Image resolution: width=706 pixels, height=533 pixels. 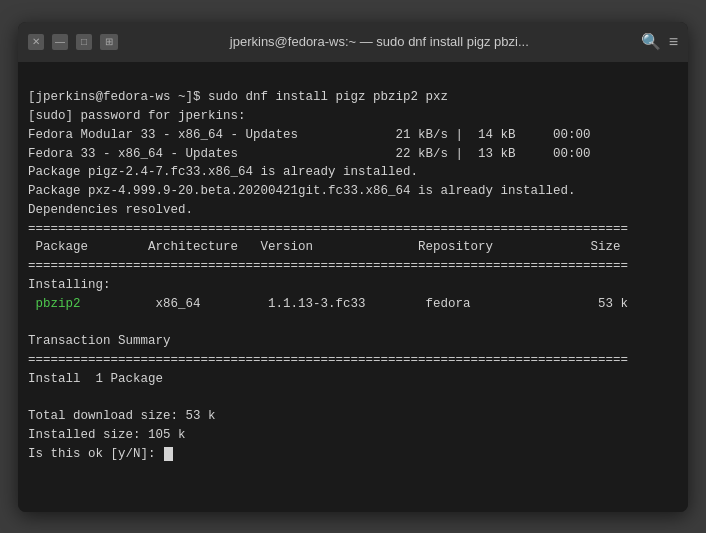 What do you see at coordinates (36, 42) in the screenshot?
I see `close-button: ✕` at bounding box center [36, 42].